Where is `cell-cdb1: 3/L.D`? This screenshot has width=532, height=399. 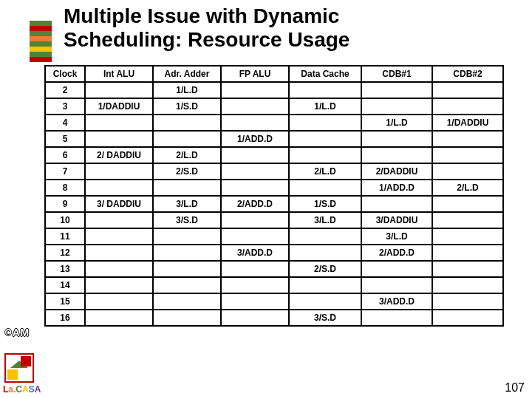 cell-cdb1: 3/L.D is located at coordinates (397, 236).